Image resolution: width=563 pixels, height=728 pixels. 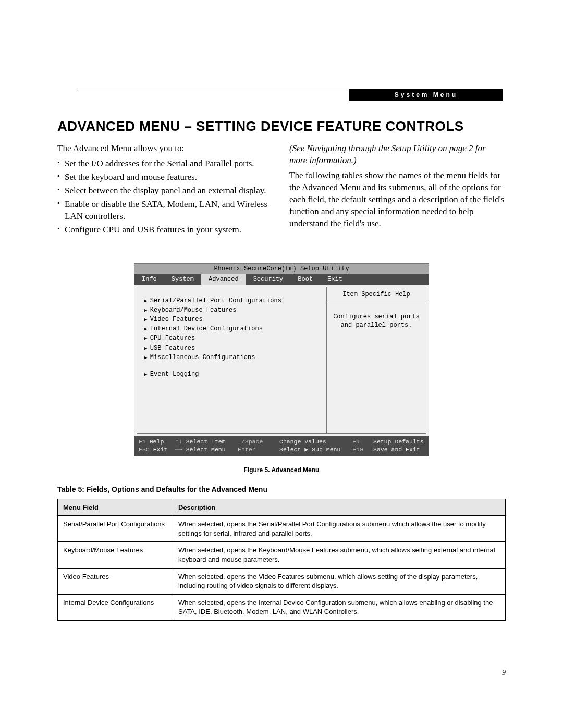 What do you see at coordinates (179, 442) in the screenshot?
I see `bios-key: ↑↓` at bounding box center [179, 442].